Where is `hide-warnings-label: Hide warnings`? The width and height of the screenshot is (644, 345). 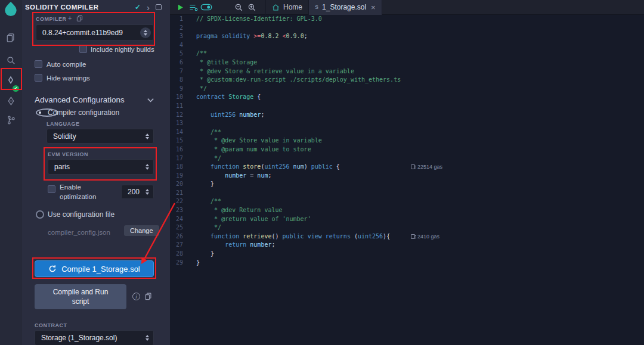
hide-warnings-label: Hide warnings is located at coordinates (68, 78).